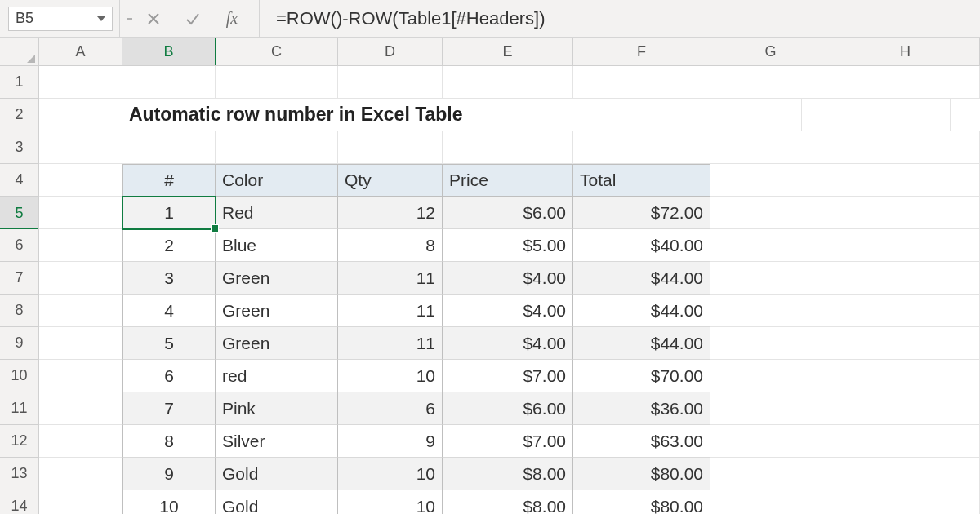 This screenshot has width=980, height=514. I want to click on formula-input: =ROW()-ROW(Table1[#Headers]), so click(623, 18).